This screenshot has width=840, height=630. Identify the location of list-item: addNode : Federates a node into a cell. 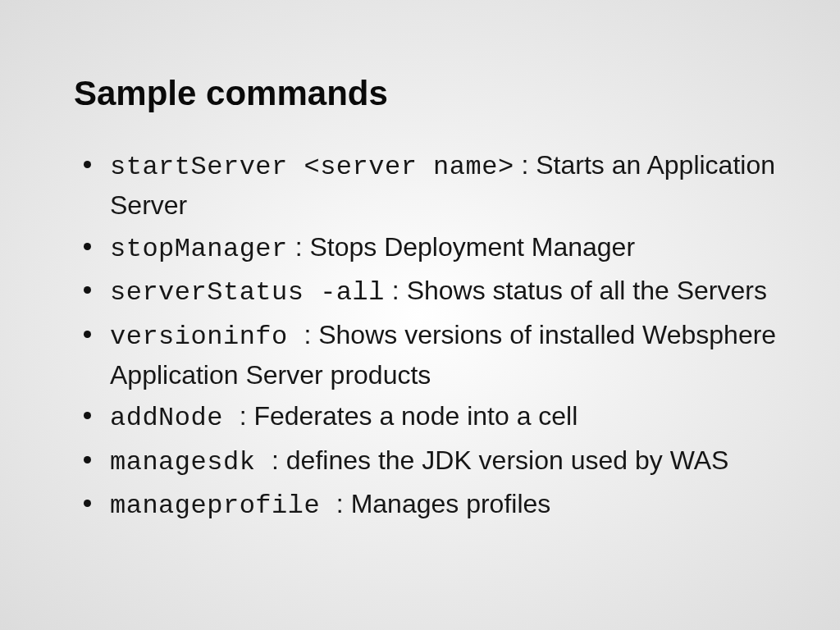
(431, 417).